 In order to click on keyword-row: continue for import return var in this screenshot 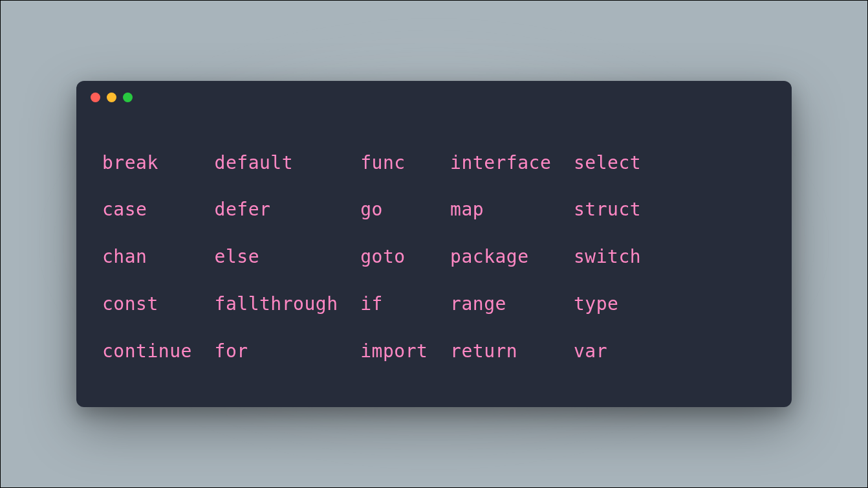, I will do `click(354, 351)`.